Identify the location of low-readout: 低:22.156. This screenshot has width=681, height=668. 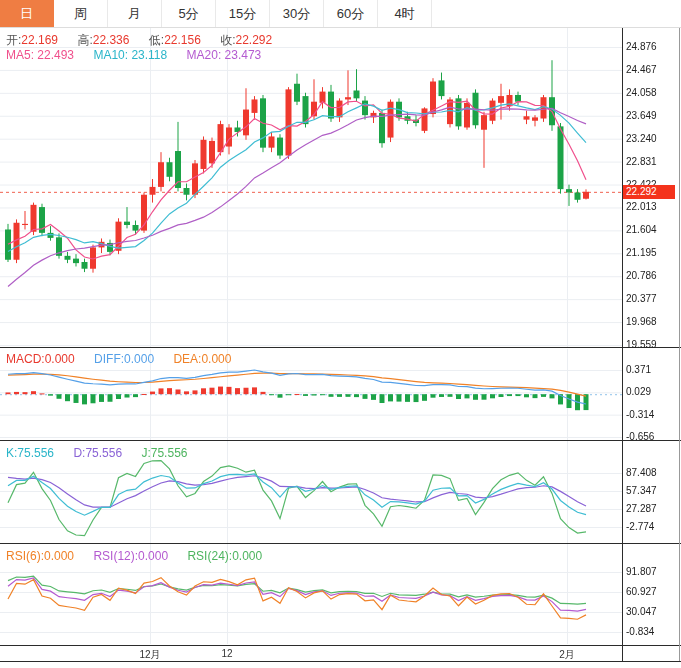
(175, 40).